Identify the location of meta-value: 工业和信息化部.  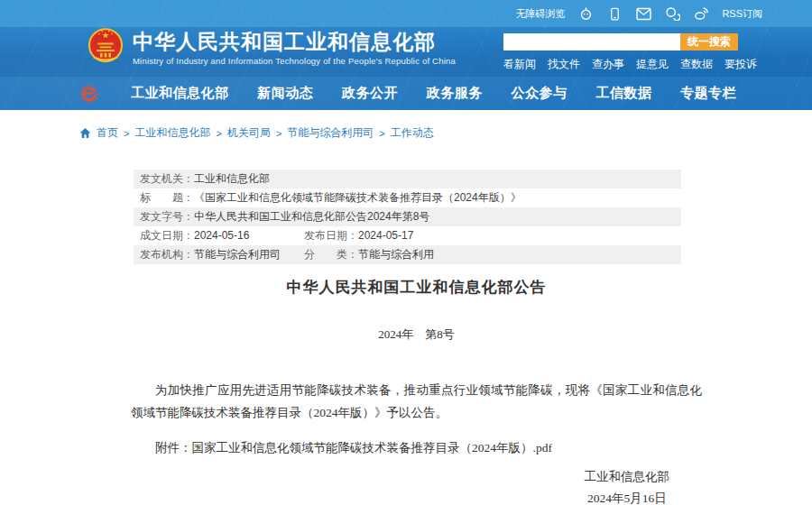
(232, 179).